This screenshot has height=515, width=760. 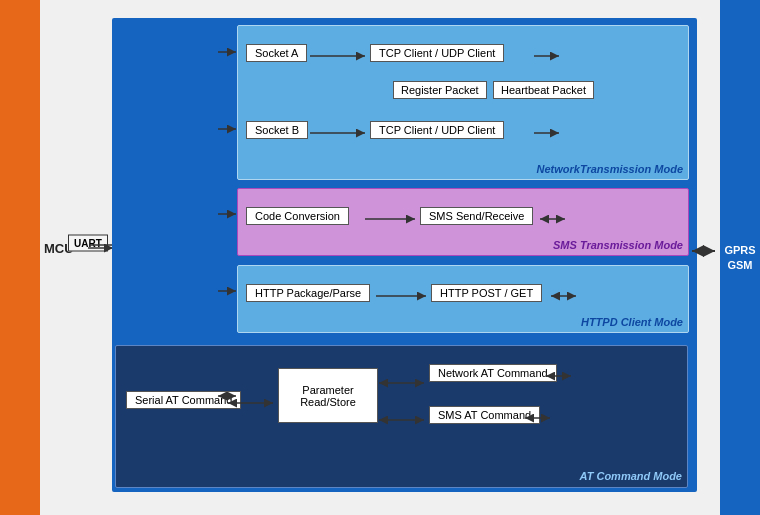 I want to click on heartbeat-packet-box: Heartbeat Packet, so click(x=544, y=90).